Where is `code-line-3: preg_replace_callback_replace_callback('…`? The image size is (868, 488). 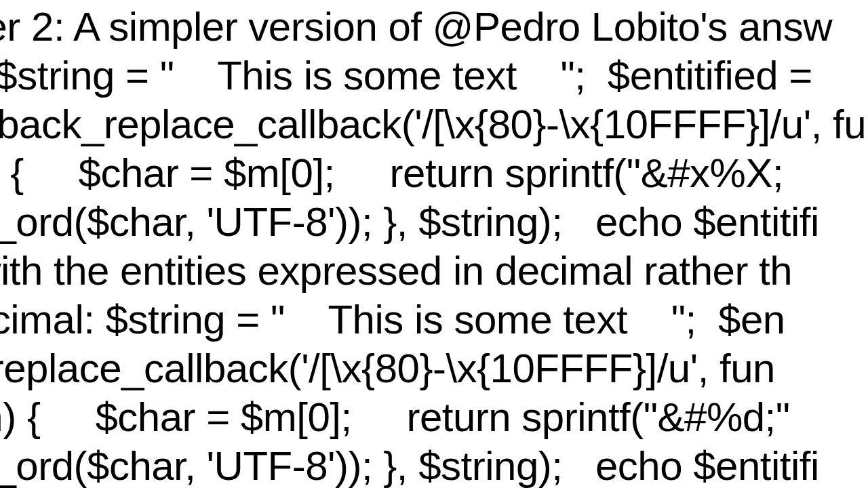
code-line-3: preg_replace_callback_replace_callback('… is located at coordinates (434, 125).